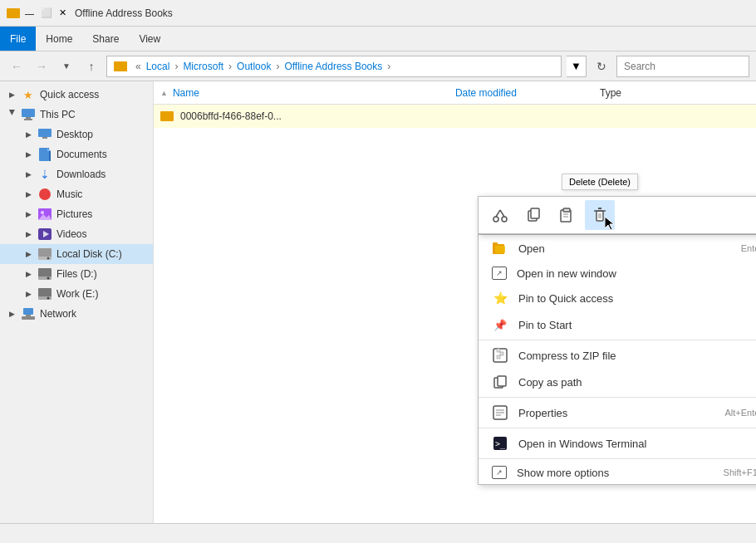 The image size is (756, 543). What do you see at coordinates (76, 95) in the screenshot?
I see `sidebar-item-quick-access: ▶ ★ Quick access` at bounding box center [76, 95].